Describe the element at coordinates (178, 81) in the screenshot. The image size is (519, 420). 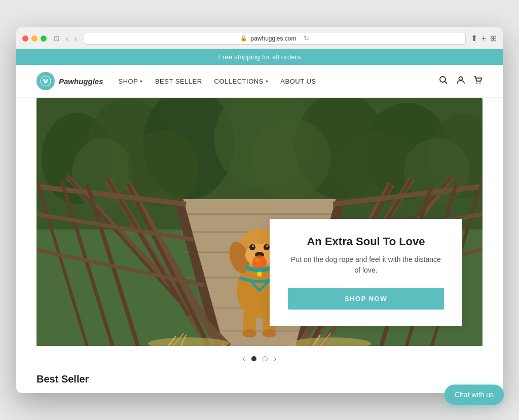
I see `nav-best-seller: BEST SELLER` at that location.